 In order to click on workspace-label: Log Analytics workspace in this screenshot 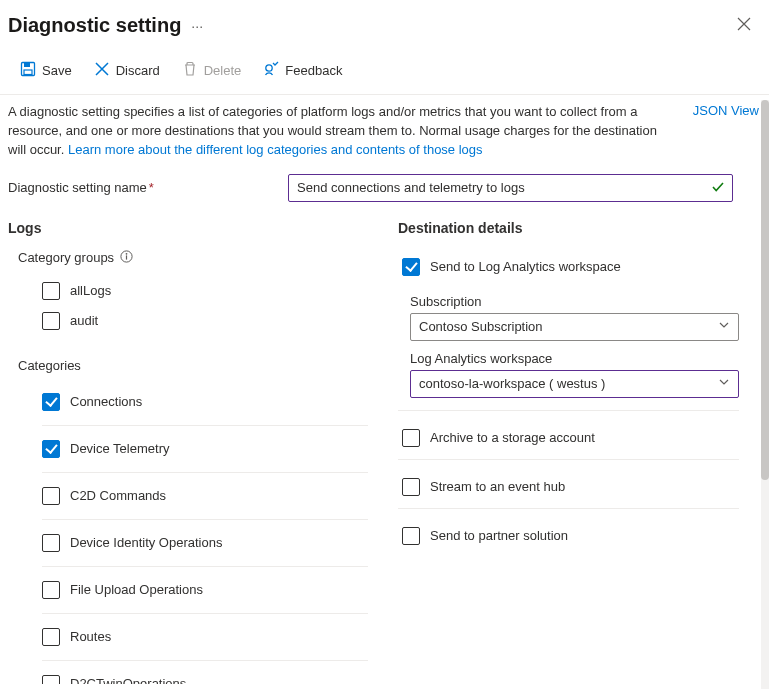, I will do `click(574, 358)`.